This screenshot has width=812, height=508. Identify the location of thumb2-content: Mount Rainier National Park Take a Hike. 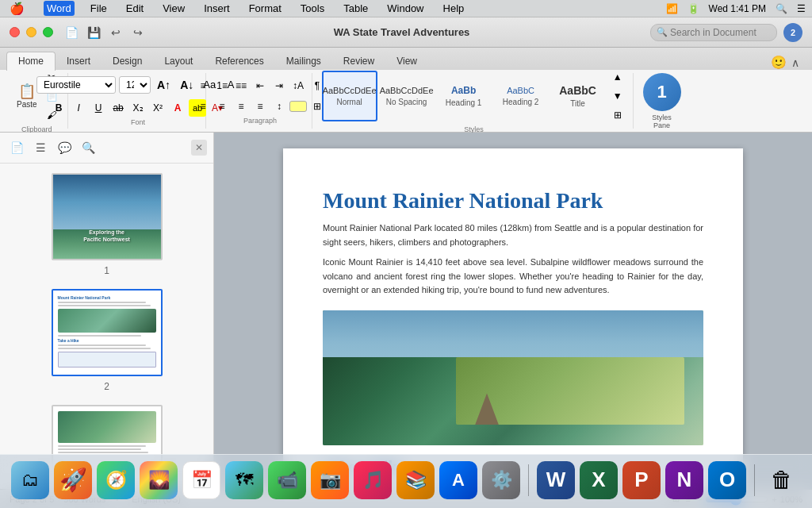
(107, 333).